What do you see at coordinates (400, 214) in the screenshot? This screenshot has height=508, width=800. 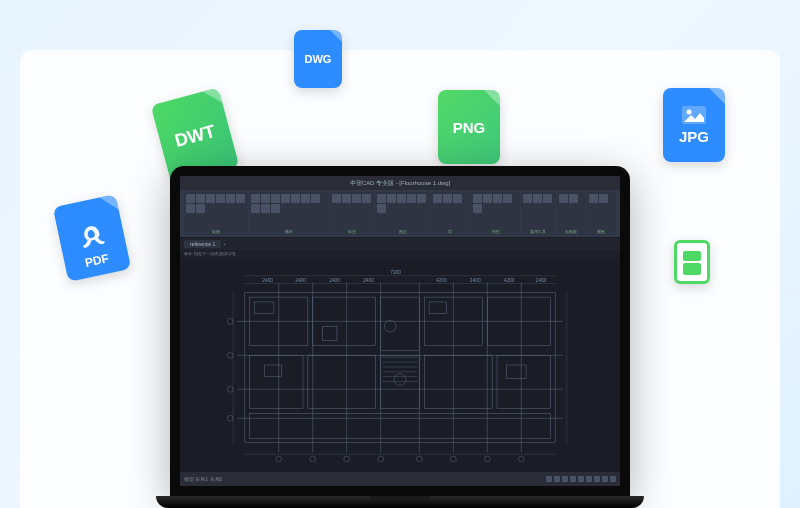 I see `ribbon: 绘图 修改 标注 图层 块 特性 实用工具 剪贴板 视图` at bounding box center [400, 214].